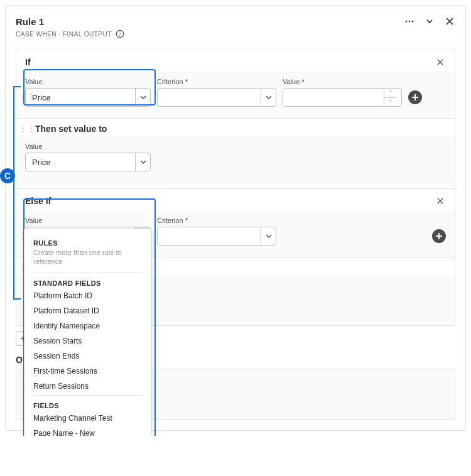 The height and width of the screenshot is (476, 471). Describe the element at coordinates (80, 98) in the screenshot. I see `if-value-selected: Price` at that location.